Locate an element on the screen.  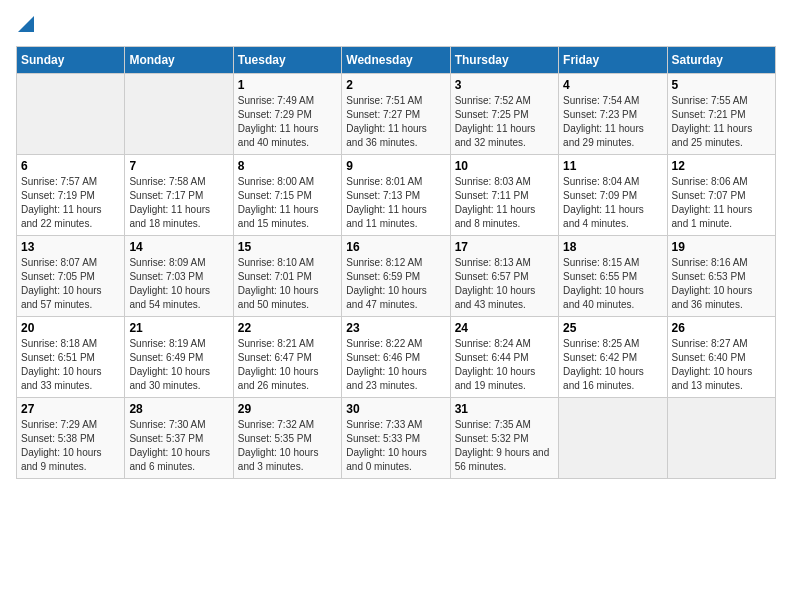
calendar-cell: 9Sunrise: 8:01 AM Sunset: 7:13 PM Daylig… is located at coordinates (396, 196).